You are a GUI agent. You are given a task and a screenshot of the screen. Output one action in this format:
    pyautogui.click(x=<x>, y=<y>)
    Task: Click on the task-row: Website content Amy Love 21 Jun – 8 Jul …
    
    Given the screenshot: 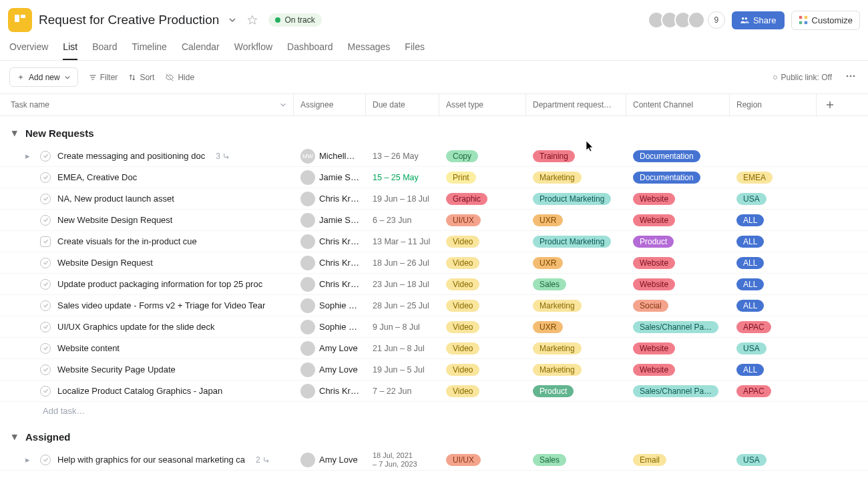 What is the action you would take?
    pyautogui.click(x=434, y=348)
    